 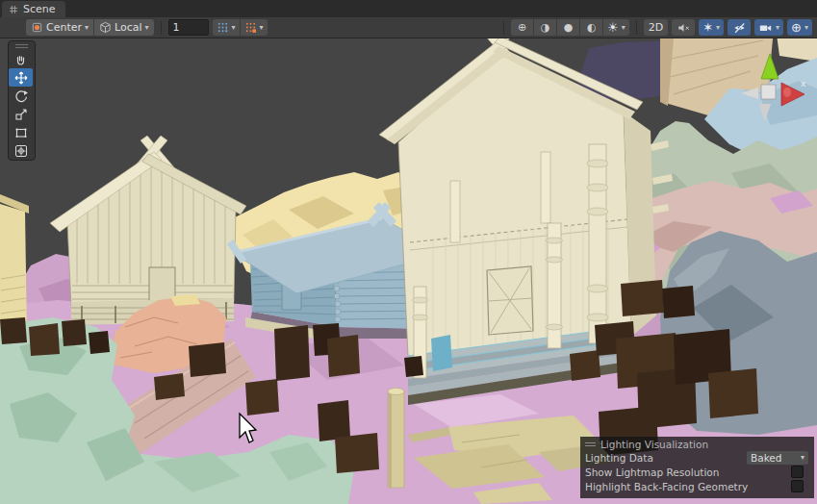 What do you see at coordinates (13, 10) in the screenshot?
I see `grid-icon` at bounding box center [13, 10].